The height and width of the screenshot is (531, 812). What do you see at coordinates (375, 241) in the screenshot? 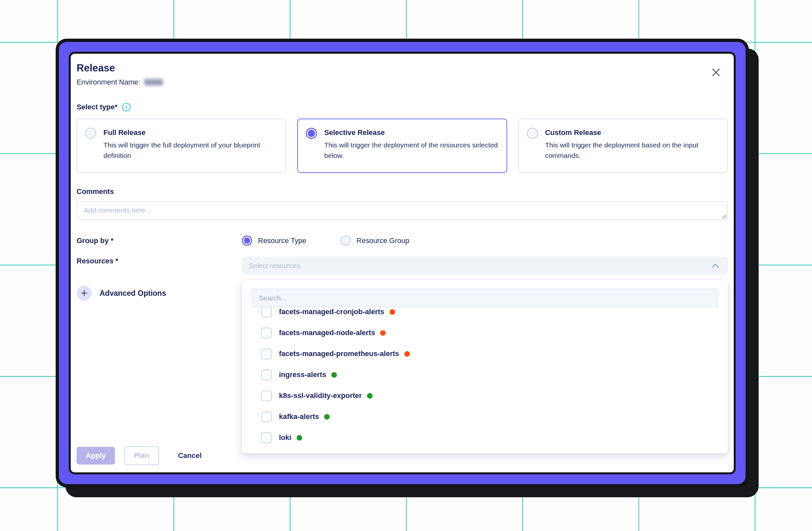
I see `group-by-resource-group: Resource Group` at bounding box center [375, 241].